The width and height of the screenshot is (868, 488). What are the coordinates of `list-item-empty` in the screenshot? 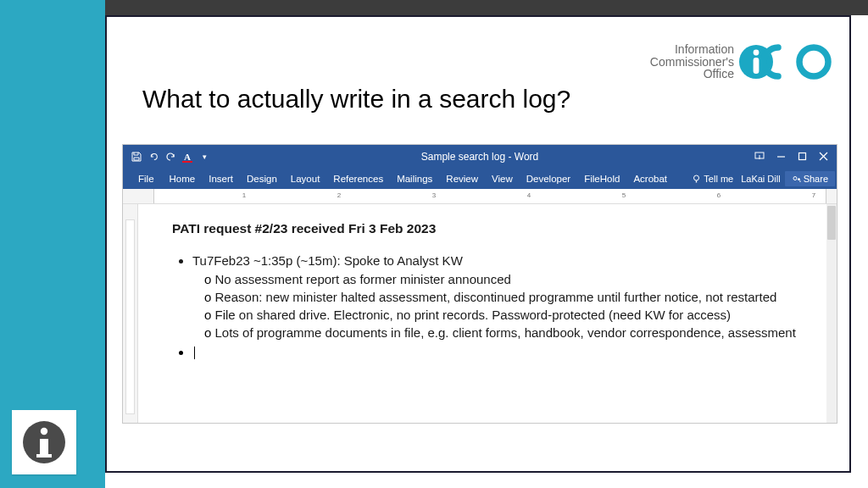 It's located at (496, 352).